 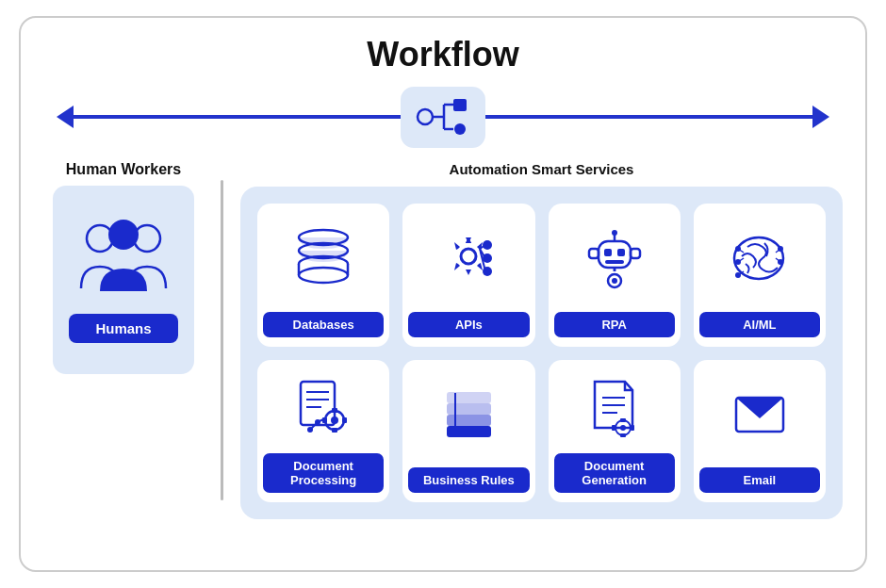 What do you see at coordinates (123, 340) in the screenshot?
I see `human-section: Human Workers Humans` at bounding box center [123, 340].